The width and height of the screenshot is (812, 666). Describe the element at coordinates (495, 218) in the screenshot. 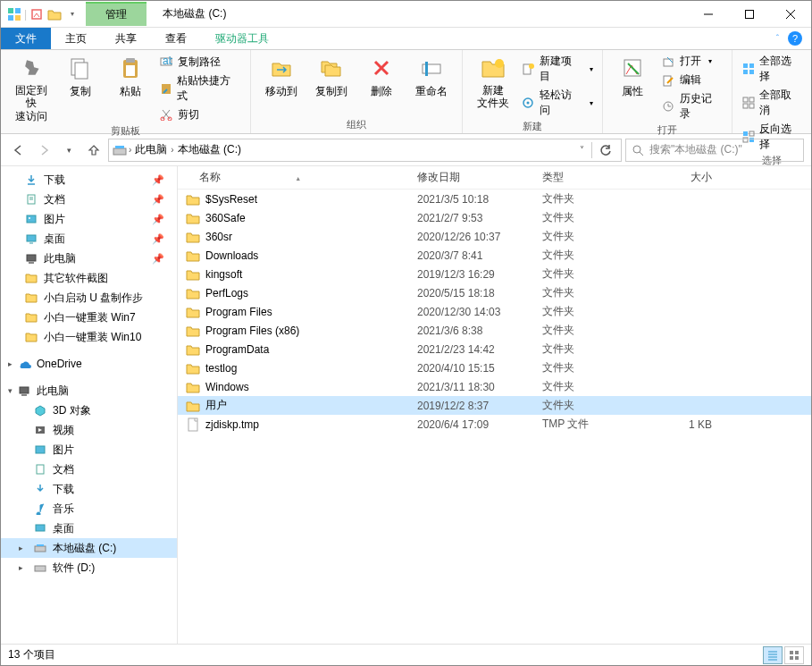

I see `table-row: 360Safe2021/2/7 9:53文件夹` at that location.